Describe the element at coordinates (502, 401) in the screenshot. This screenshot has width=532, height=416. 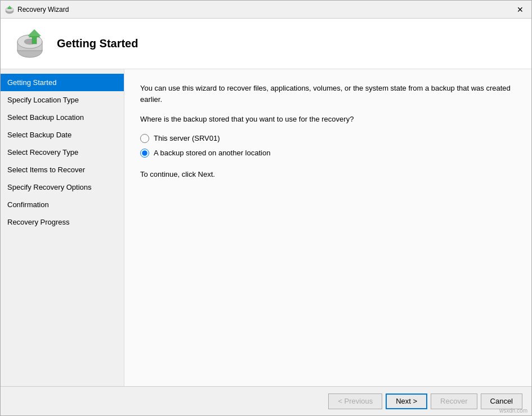
I see `cancel-button: Cancel` at that location.